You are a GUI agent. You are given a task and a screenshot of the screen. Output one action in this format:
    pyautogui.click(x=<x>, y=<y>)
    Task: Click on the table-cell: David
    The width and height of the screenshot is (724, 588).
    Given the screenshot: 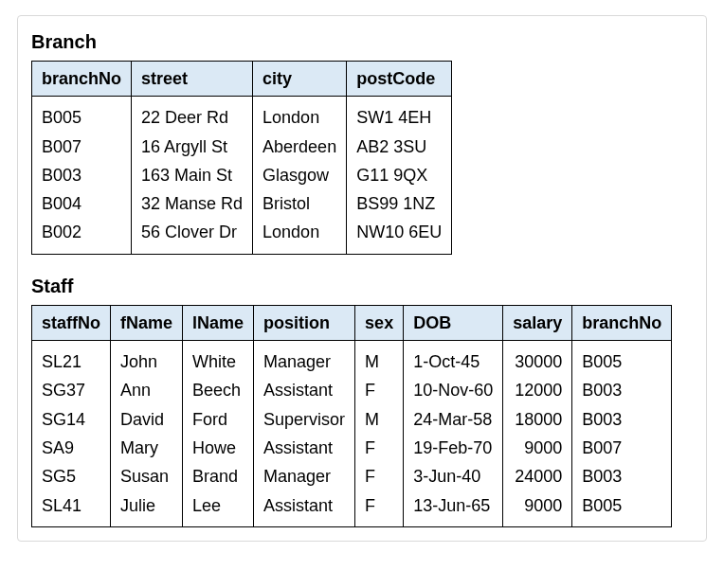 What is the action you would take?
    pyautogui.click(x=147, y=419)
    